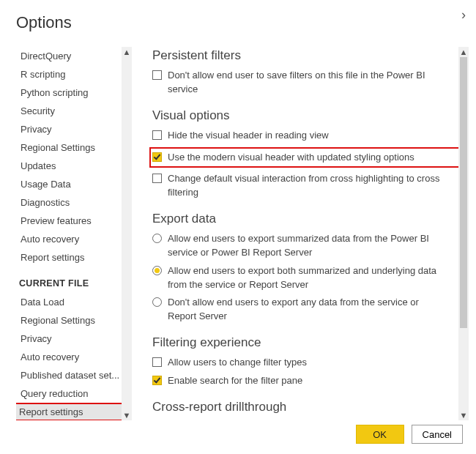 The height and width of the screenshot is (454, 476). I want to click on opt-persistent-dont-allow: Don't allow end user to save filters on …, so click(307, 83).